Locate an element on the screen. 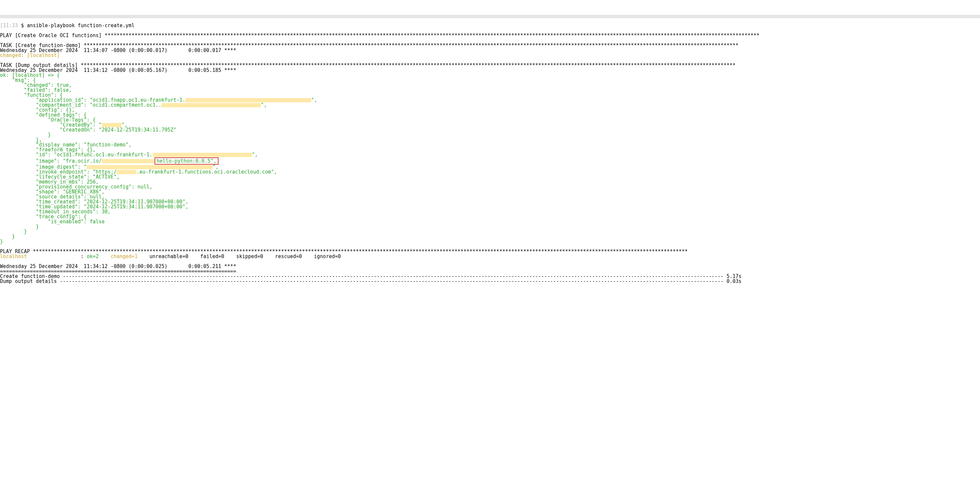  redacted-fn-id is located at coordinates (202, 155).